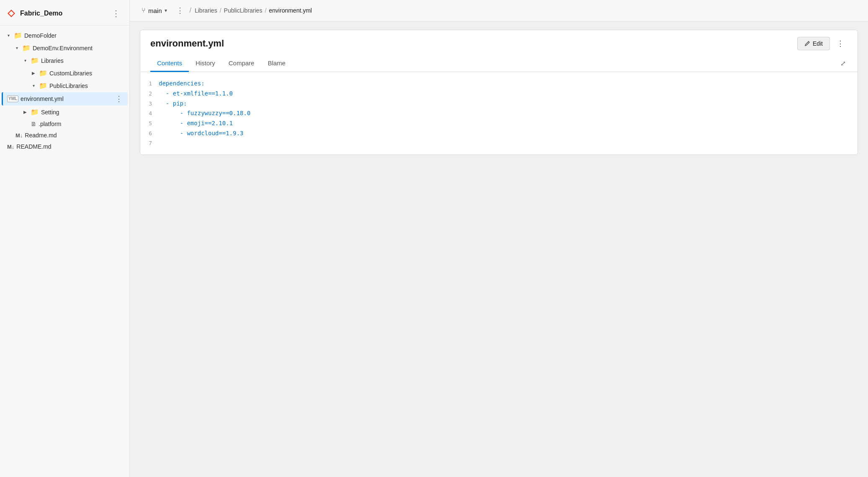 Image resolution: width=868 pixels, height=477 pixels. Describe the element at coordinates (204, 113) in the screenshot. I see `line-content: - fuzzywuzzy==0.18.0` at that location.